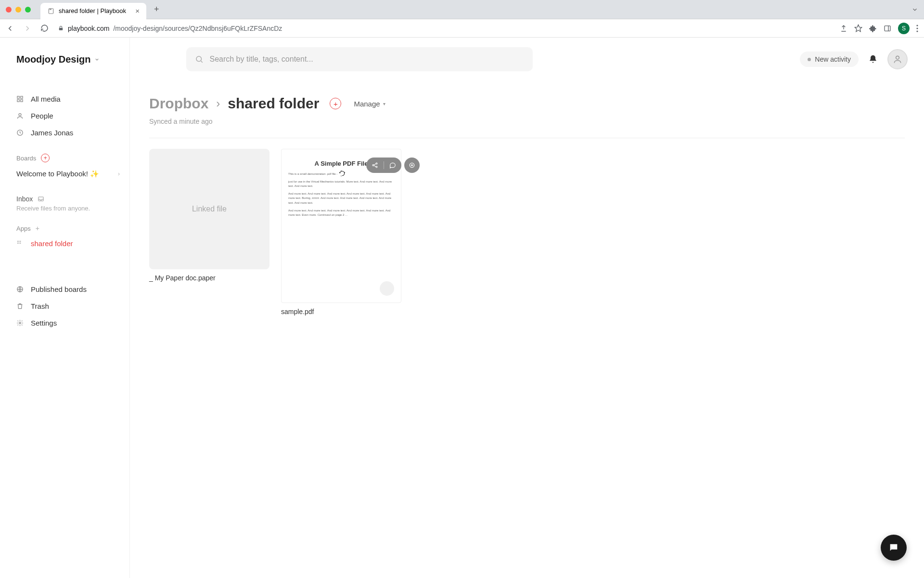  I want to click on person-icon, so click(21, 116).